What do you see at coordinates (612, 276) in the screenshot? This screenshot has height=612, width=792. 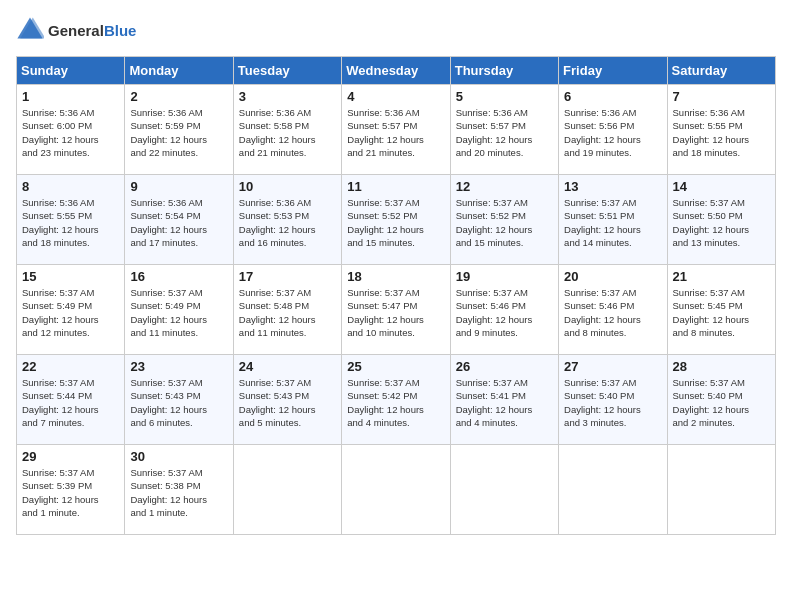 I see `day-number: 20` at bounding box center [612, 276].